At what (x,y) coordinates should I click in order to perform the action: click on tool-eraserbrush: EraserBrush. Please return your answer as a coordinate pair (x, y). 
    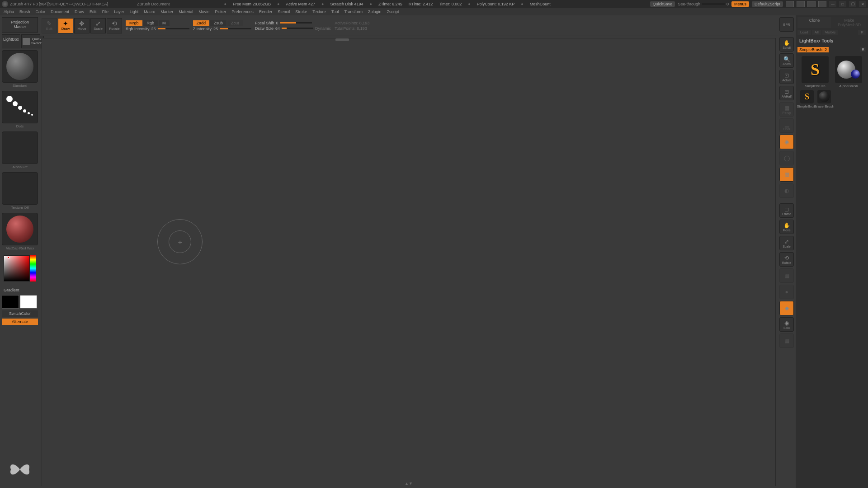
    Looking at the image, I should click on (824, 99).